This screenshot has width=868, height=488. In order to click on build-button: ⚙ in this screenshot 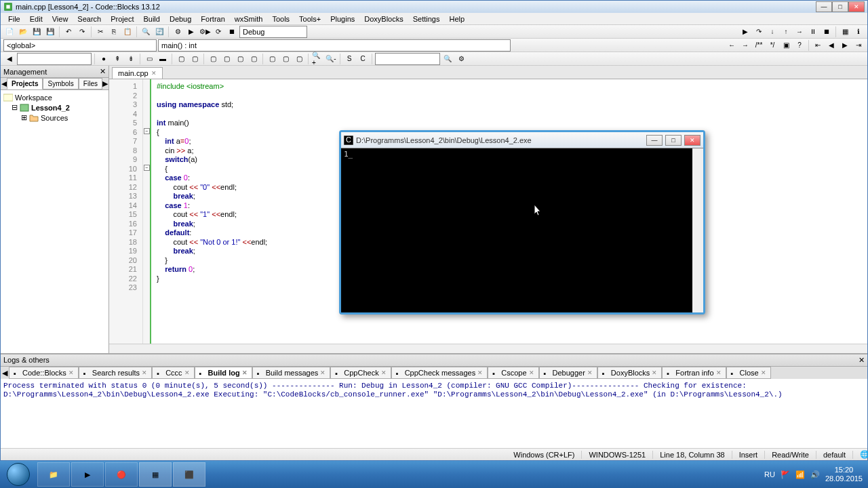, I will do `click(178, 32)`.